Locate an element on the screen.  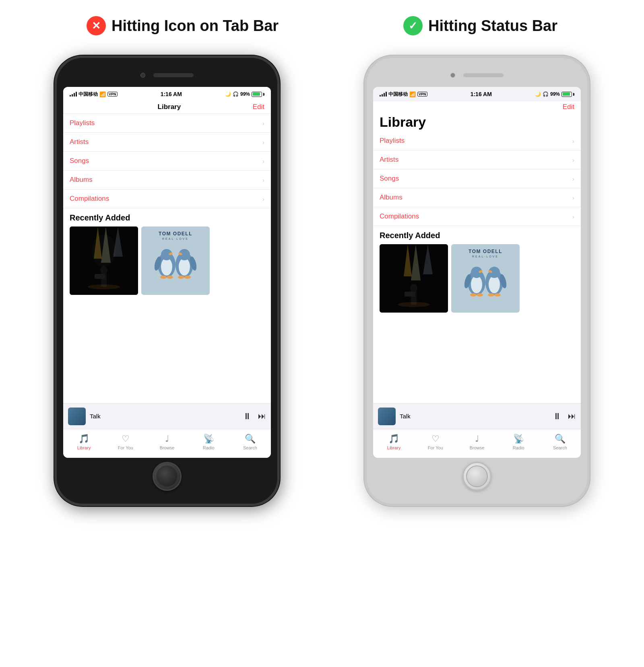
phone-light-top-strip is located at coordinates (477, 75).